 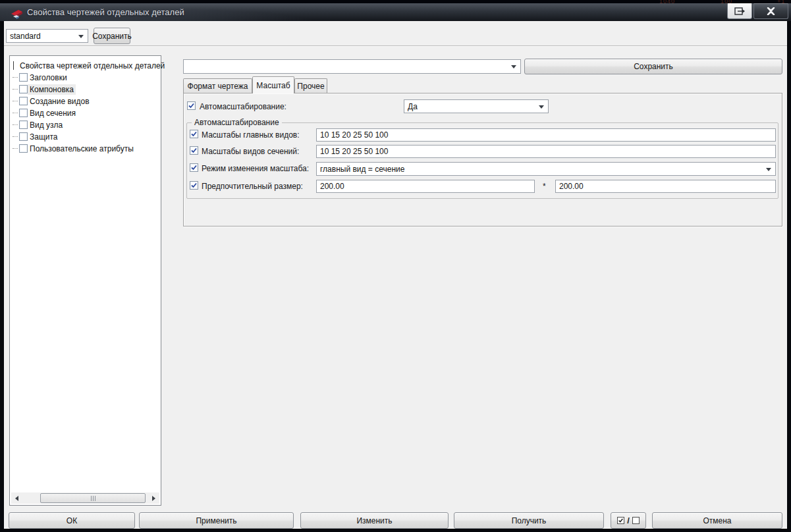 What do you see at coordinates (53, 113) in the screenshot?
I see `tree-item-label: Вид сечения` at bounding box center [53, 113].